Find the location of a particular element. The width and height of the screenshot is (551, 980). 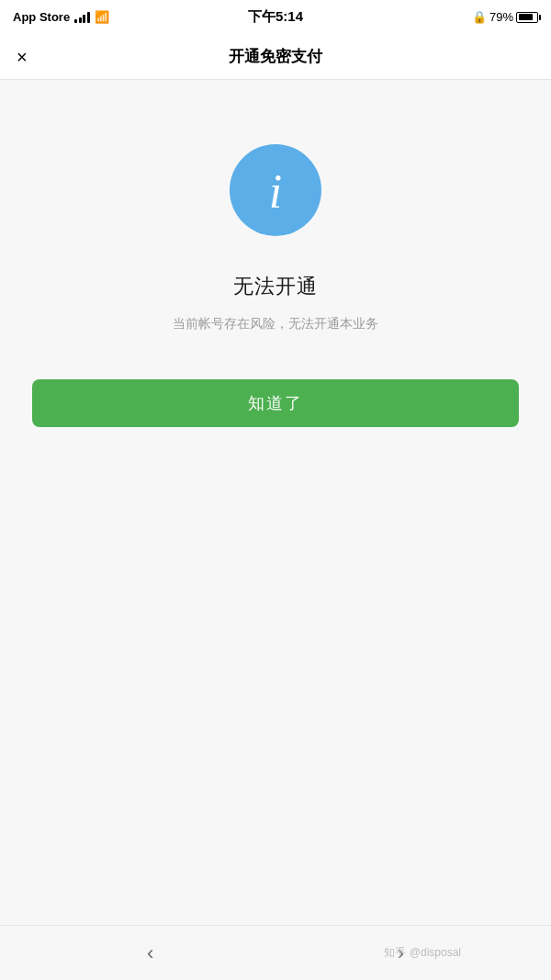

confirm-button: 知道了 is located at coordinates (276, 403).